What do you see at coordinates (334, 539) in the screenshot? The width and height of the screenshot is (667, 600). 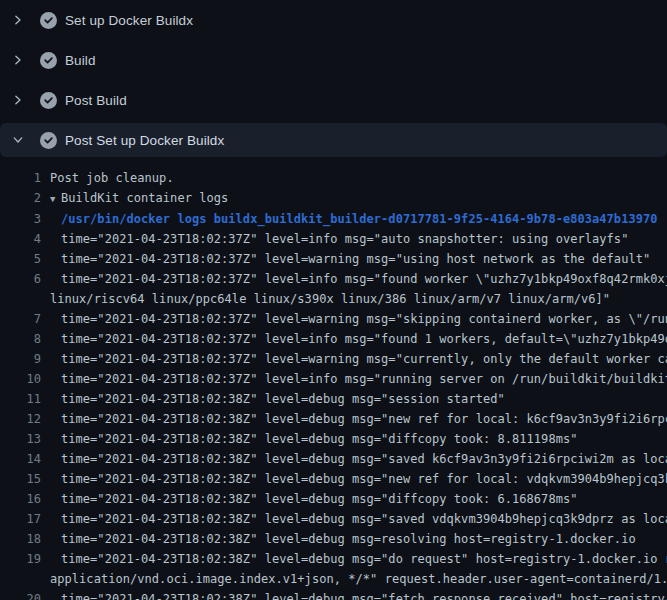 I see `log-line-18: 18time="2021-04-23T18:02:38Z" level=debu…` at bounding box center [334, 539].